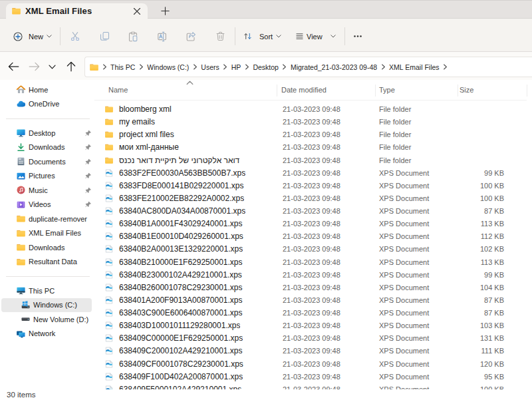 The height and width of the screenshot is (402, 532). Describe the element at coordinates (313, 262) in the screenshot. I see `file-row: 63840B210000E1F629250001.xps21-03-2023 0…` at that location.